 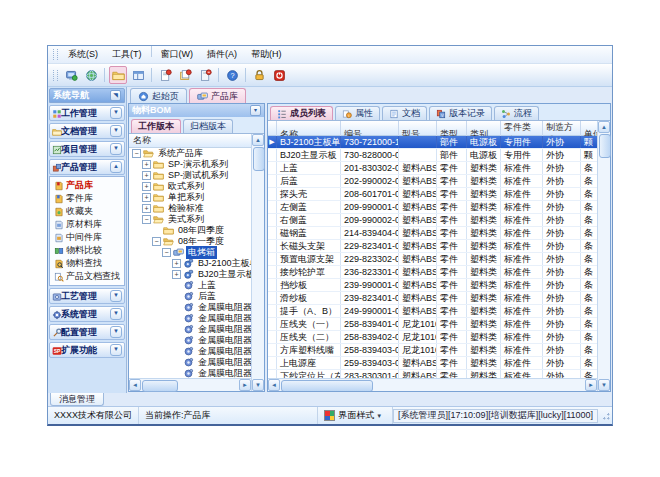 What do you see at coordinates (358, 113) in the screenshot?
I see `detail-tab-1: i属性` at bounding box center [358, 113].